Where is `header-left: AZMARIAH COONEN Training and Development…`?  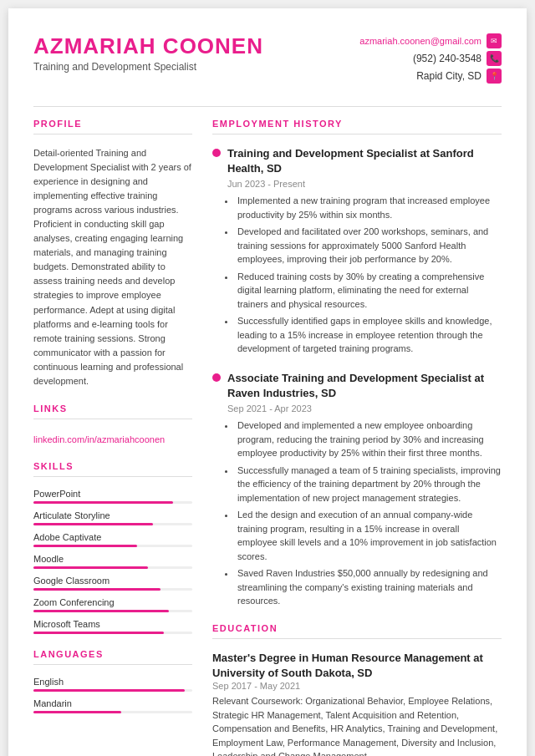 header-left: AZMARIAH COONEN Training and Development… is located at coordinates (149, 53).